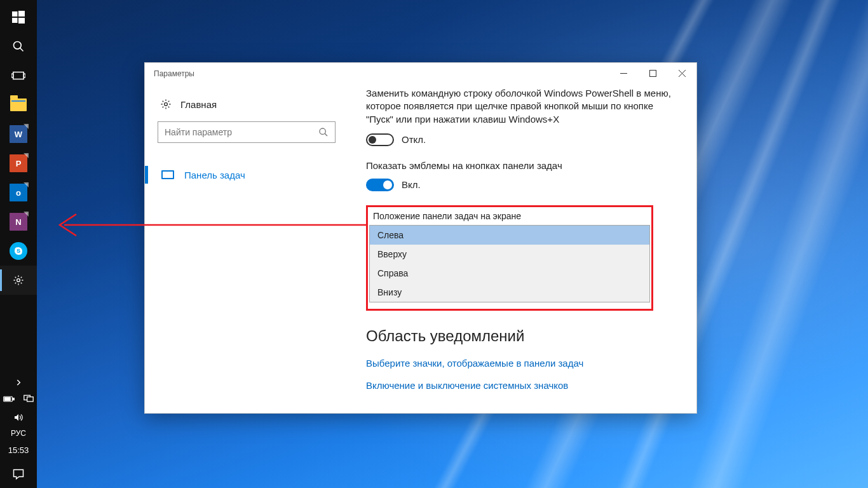 The width and height of the screenshot is (868, 488). Describe the element at coordinates (510, 217) in the screenshot. I see `taskbar-position-label: Положение панели задач на экране` at that location.